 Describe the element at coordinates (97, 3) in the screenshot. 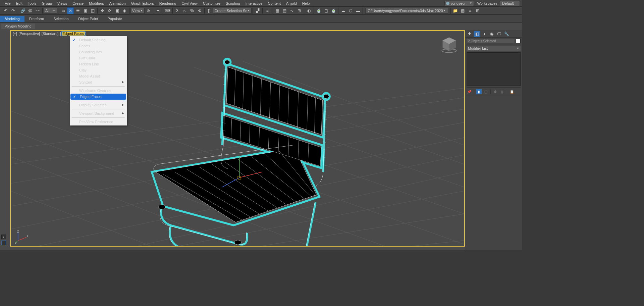

I see `menu-modifiers: Modifiers` at that location.